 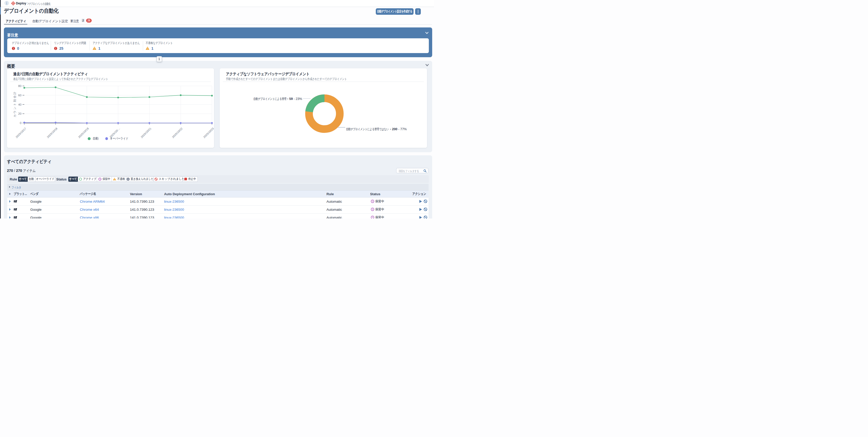 What do you see at coordinates (15, 105) in the screenshot?
I see `svg-text: カウント別合計` at bounding box center [15, 105].